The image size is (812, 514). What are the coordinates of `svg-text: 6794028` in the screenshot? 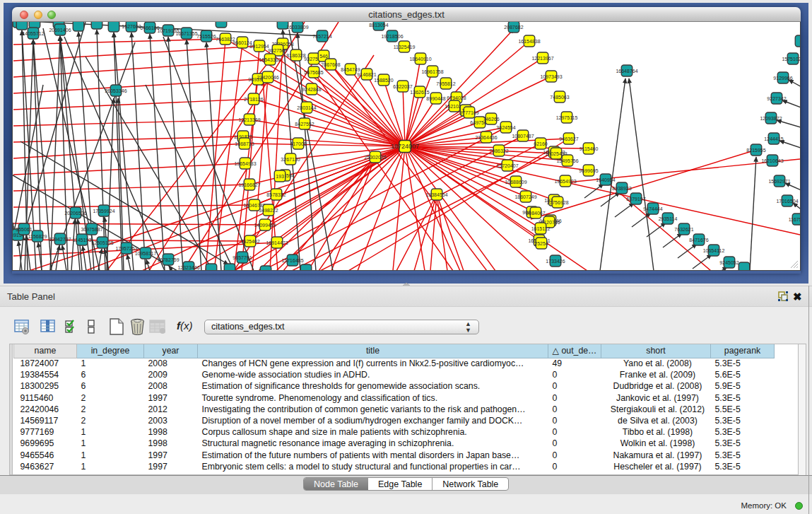 It's located at (457, 98).